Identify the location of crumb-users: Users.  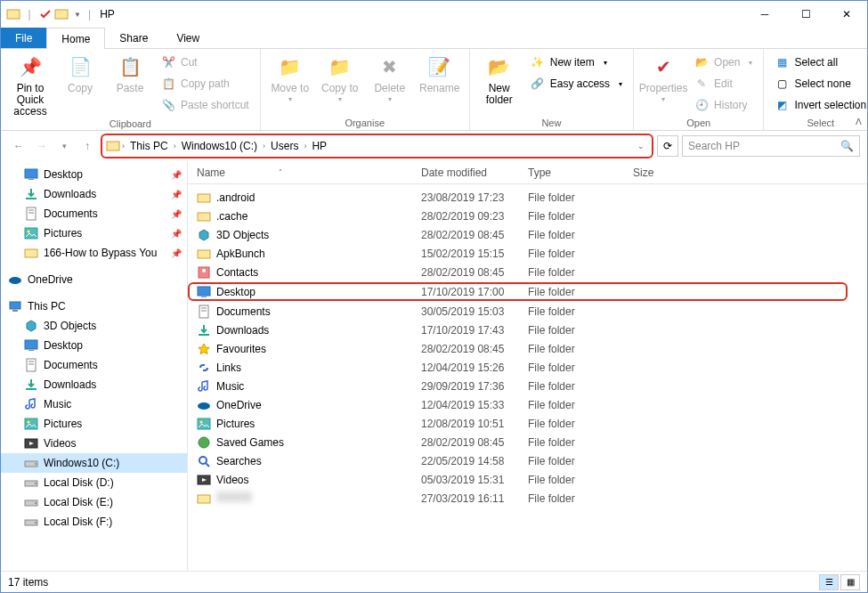
(285, 146).